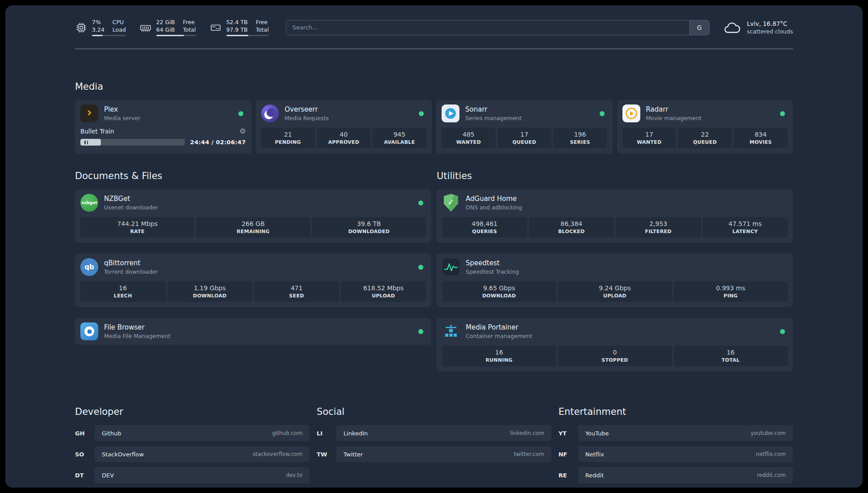 This screenshot has height=493, width=868. I want to click on service-desc: DNS and adblocking, so click(627, 207).